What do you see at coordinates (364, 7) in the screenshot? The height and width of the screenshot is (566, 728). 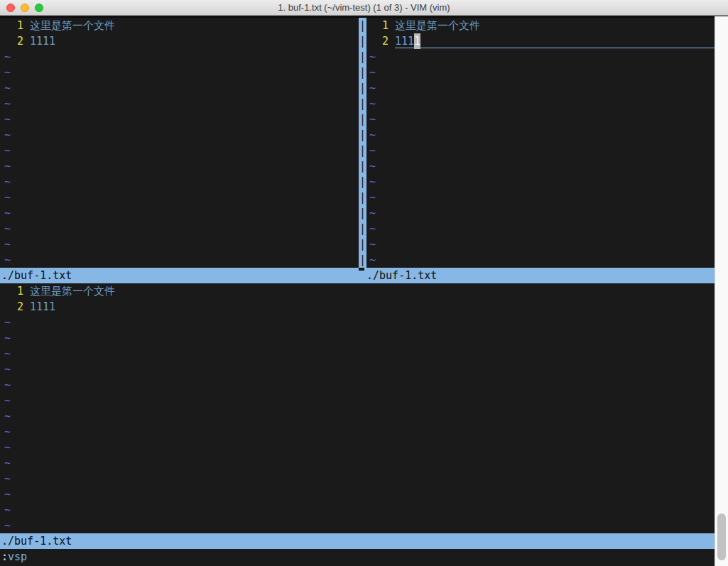 I see `window-title: 1. buf-1.txt (~/vim-test) (1 of 3) - VIM…` at bounding box center [364, 7].